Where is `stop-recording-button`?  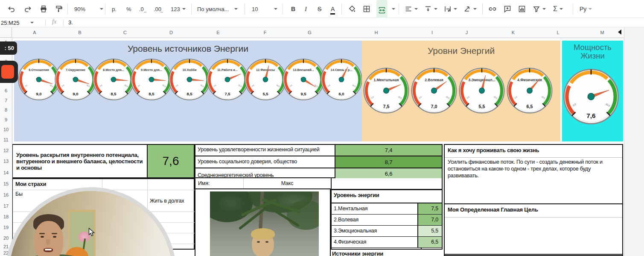
stop-recording-button is located at coordinates (8, 72).